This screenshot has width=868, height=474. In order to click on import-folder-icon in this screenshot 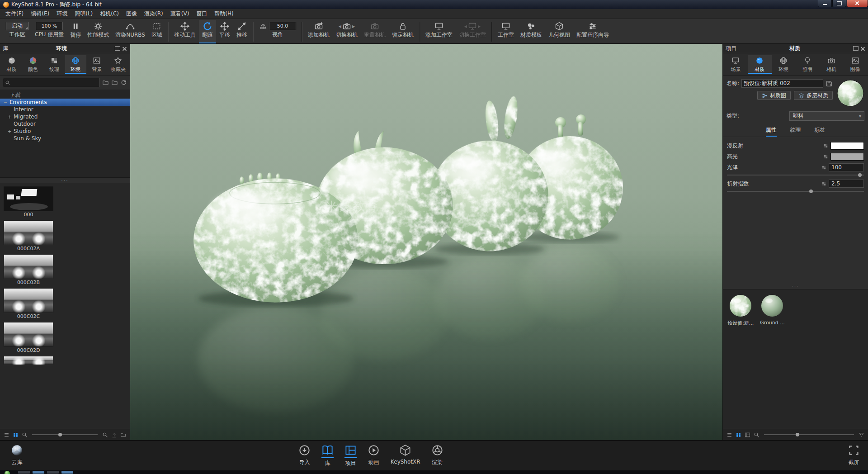, I will do `click(106, 82)`.